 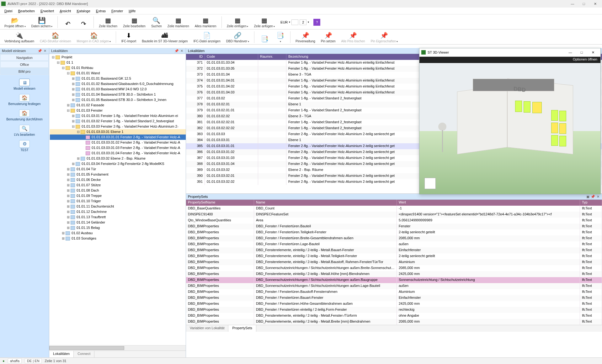 I want to click on viewer-close-button: ✕, so click(x=593, y=53).